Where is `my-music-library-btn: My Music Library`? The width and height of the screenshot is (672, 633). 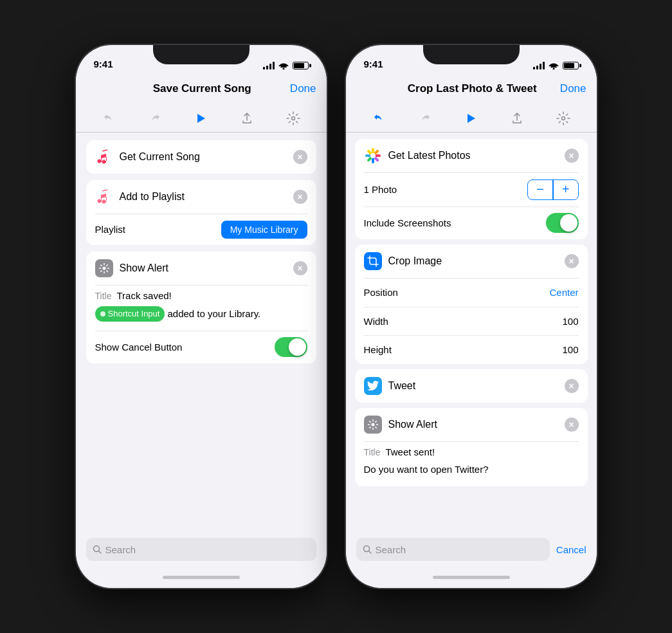 my-music-library-btn: My Music Library is located at coordinates (264, 230).